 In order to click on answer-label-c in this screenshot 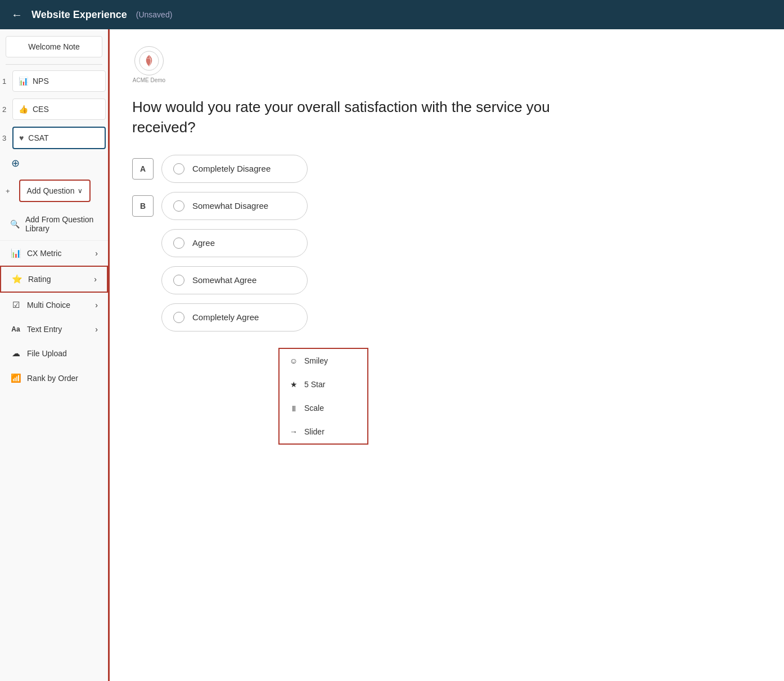, I will do `click(143, 243)`.